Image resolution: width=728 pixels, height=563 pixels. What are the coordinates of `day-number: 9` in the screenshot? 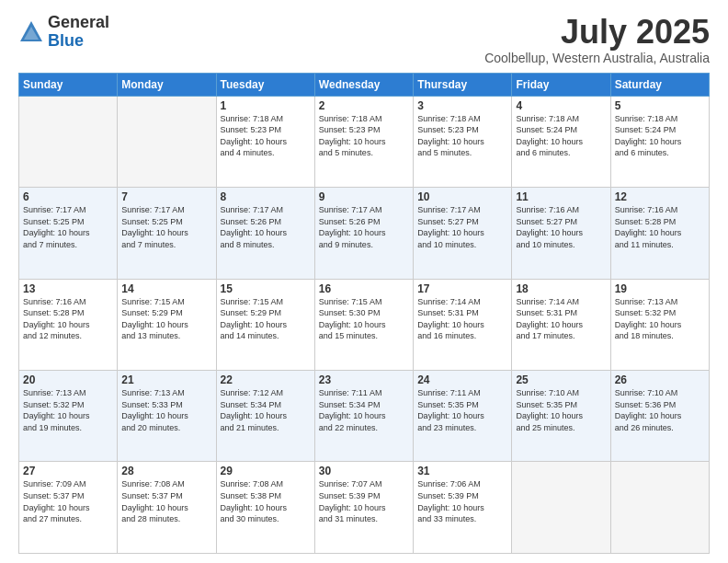 It's located at (364, 197).